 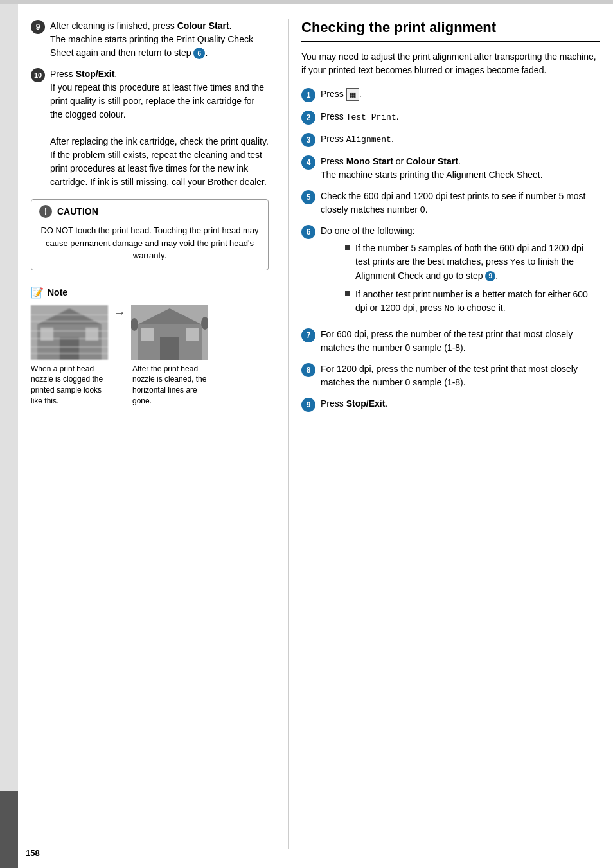 I want to click on right-step-number-5: 5, so click(x=308, y=197).